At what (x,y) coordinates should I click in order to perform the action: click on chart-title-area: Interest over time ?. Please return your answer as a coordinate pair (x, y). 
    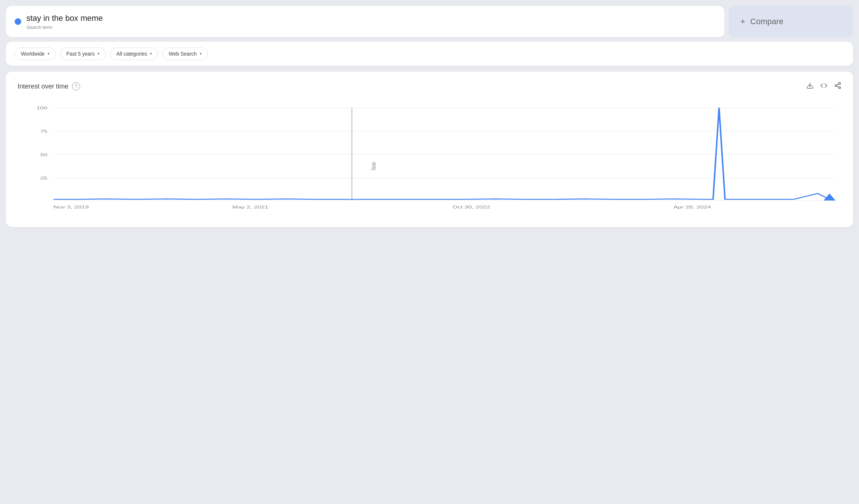
    Looking at the image, I should click on (49, 86).